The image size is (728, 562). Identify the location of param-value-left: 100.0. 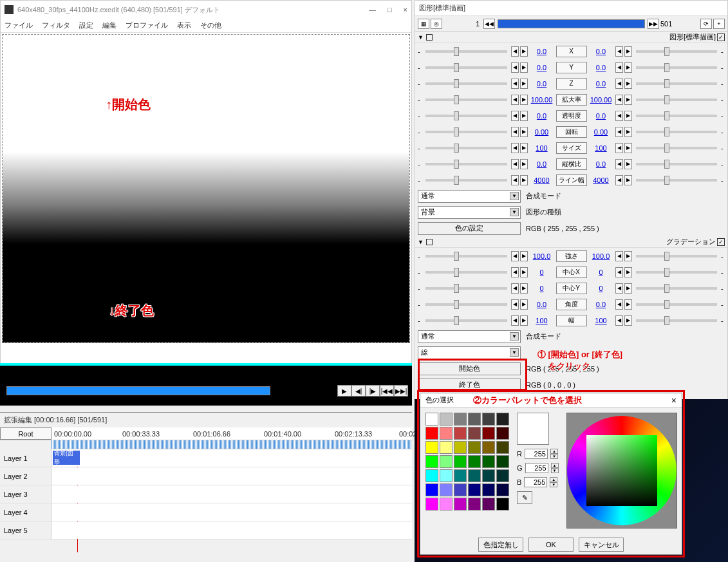
(542, 256).